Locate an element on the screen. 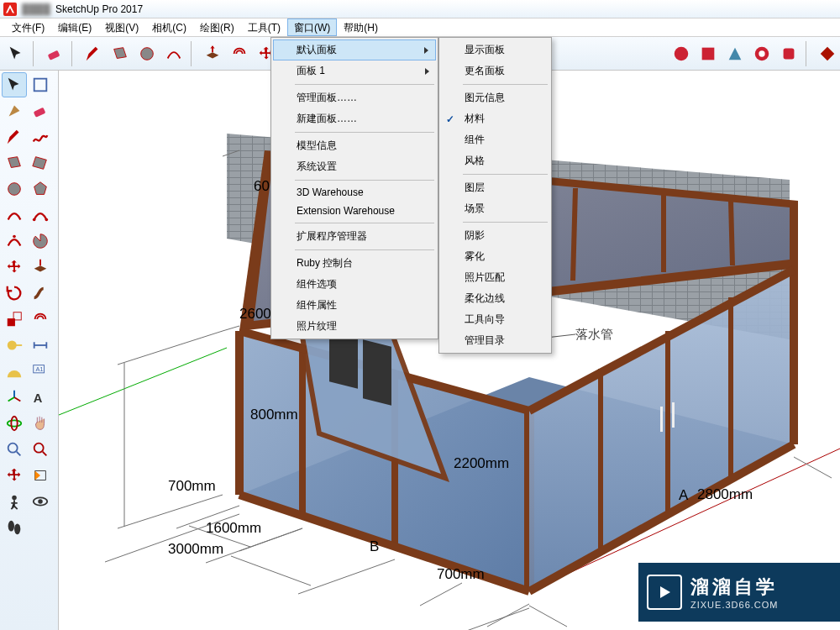 This screenshot has height=630, width=840. menu-extension-warehouse: Extension Warehouse is located at coordinates (354, 211).